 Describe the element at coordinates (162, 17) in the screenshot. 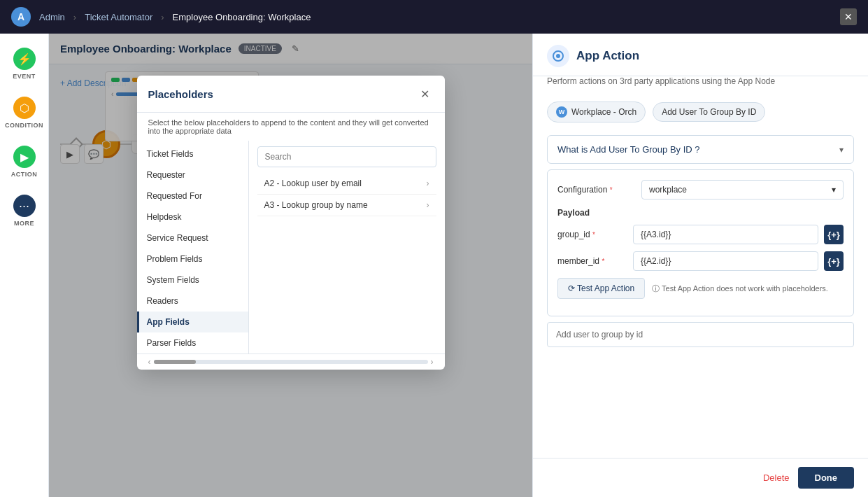

I see `breadcrumb-sep-2: ›` at that location.